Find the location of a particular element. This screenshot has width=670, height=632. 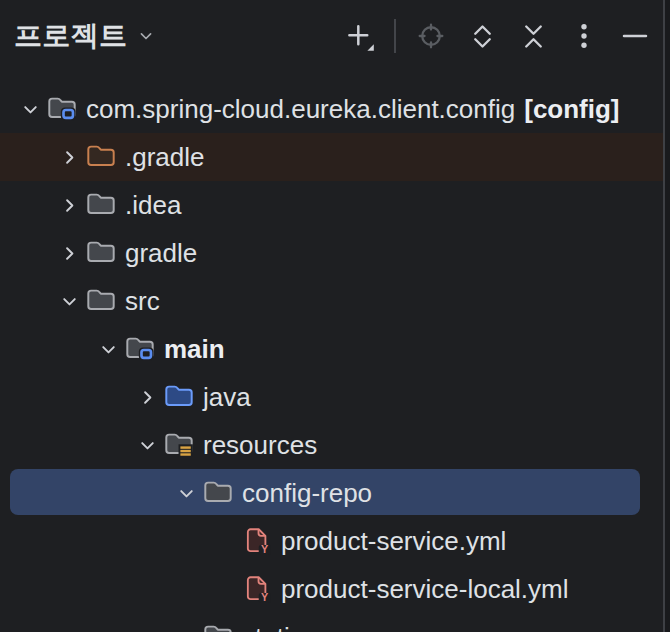

plus-icon is located at coordinates (360, 36).